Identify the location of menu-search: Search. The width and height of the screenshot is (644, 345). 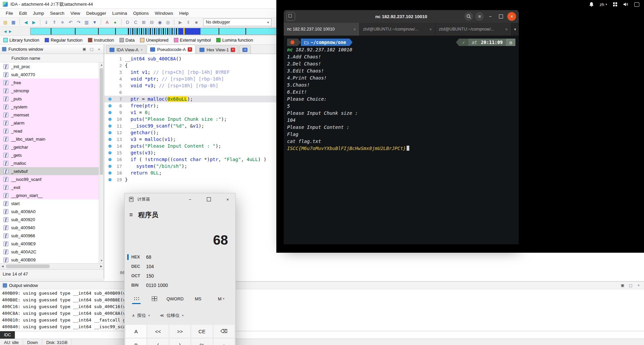
(57, 13).